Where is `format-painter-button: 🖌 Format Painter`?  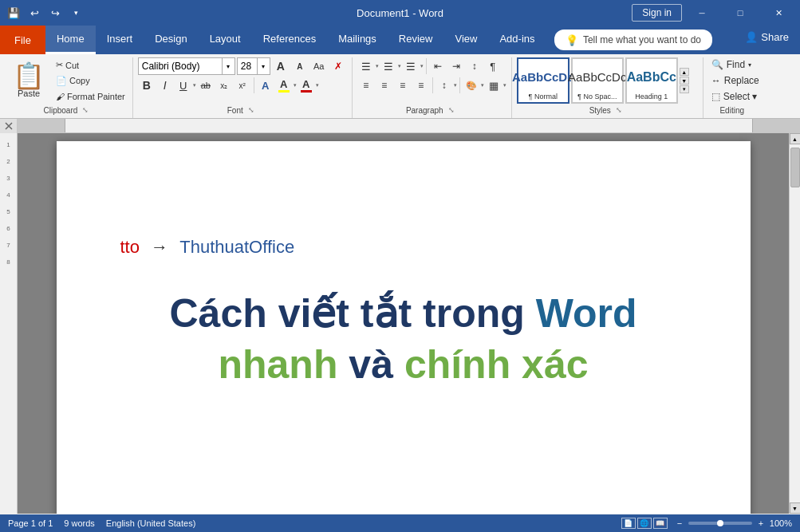
format-painter-button: 🖌 Format Painter is located at coordinates (91, 97).